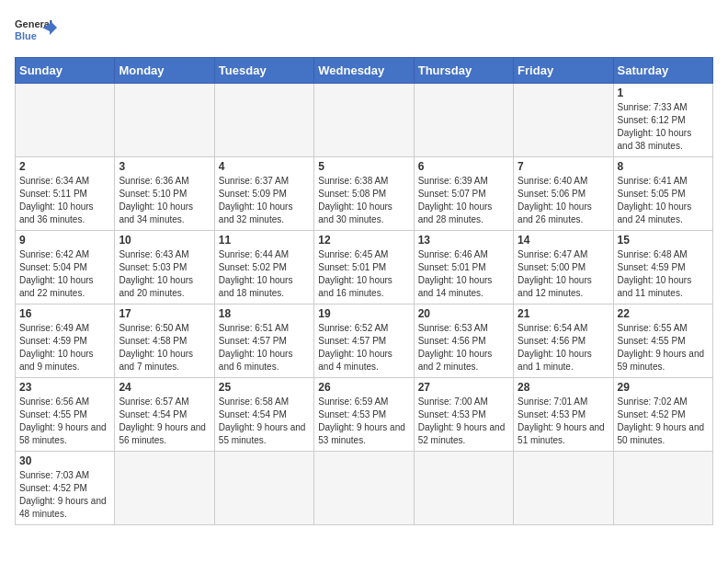  What do you see at coordinates (265, 421) in the screenshot?
I see `day-info: Sunrise: 6:58 AM Sunset: 4:54 PM Dayligh…` at bounding box center [265, 421].